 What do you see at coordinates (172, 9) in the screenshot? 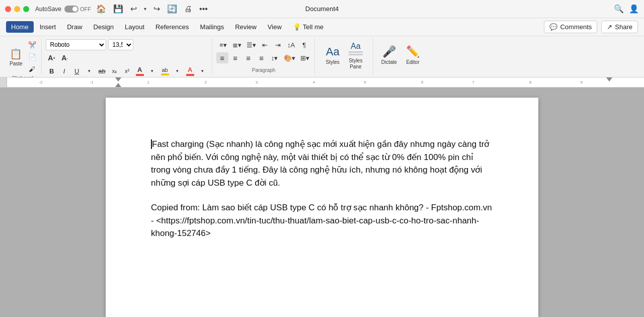
I see `reload-icon: 🔄` at bounding box center [172, 9].